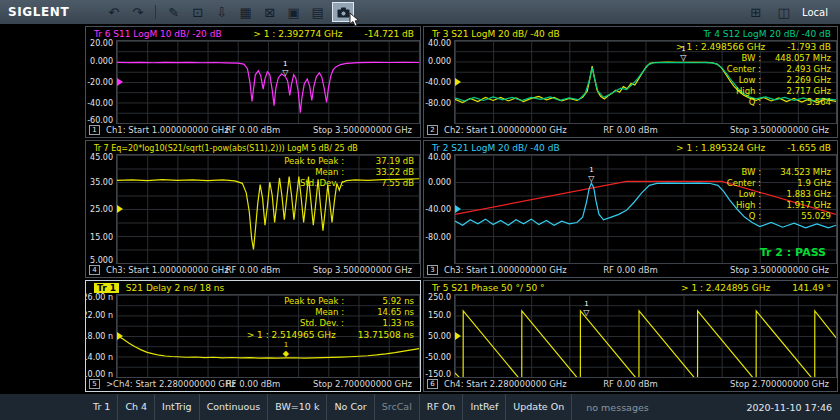 This screenshot has width=840, height=420. I want to click on channel-start-label: Ch2: Start 1.000000000 GHz, so click(506, 130).